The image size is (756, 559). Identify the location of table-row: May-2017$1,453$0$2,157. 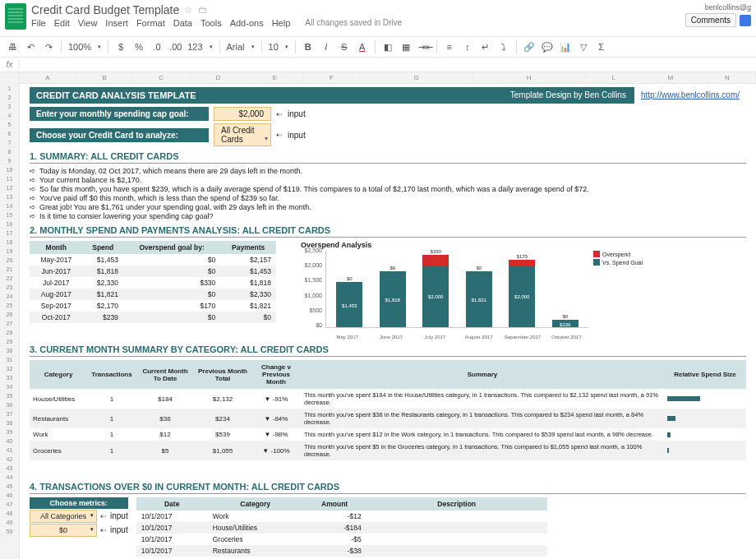
(153, 260).